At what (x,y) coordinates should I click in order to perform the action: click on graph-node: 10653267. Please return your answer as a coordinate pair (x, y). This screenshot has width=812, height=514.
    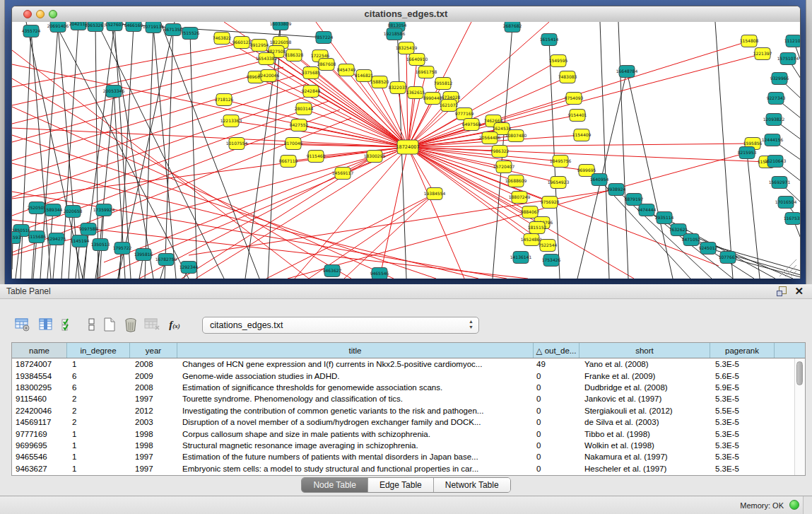
    Looking at the image, I should click on (96, 27).